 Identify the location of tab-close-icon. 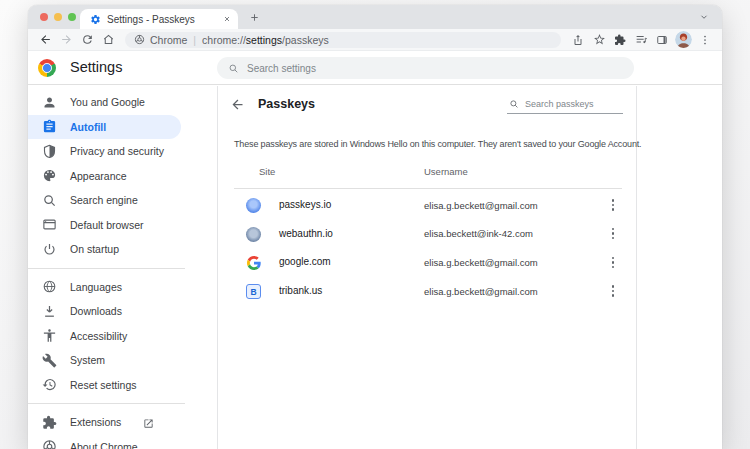
(227, 19).